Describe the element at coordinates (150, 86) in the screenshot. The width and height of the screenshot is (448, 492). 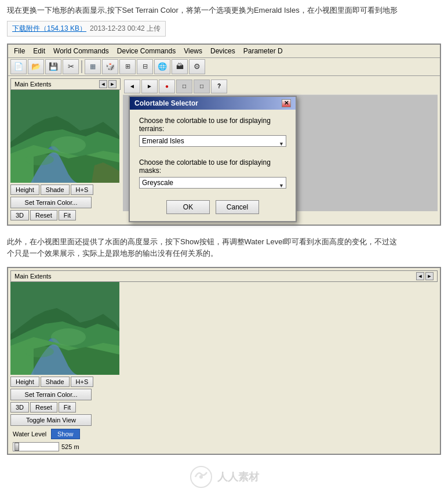
I see `sec-btn-next: ►` at that location.